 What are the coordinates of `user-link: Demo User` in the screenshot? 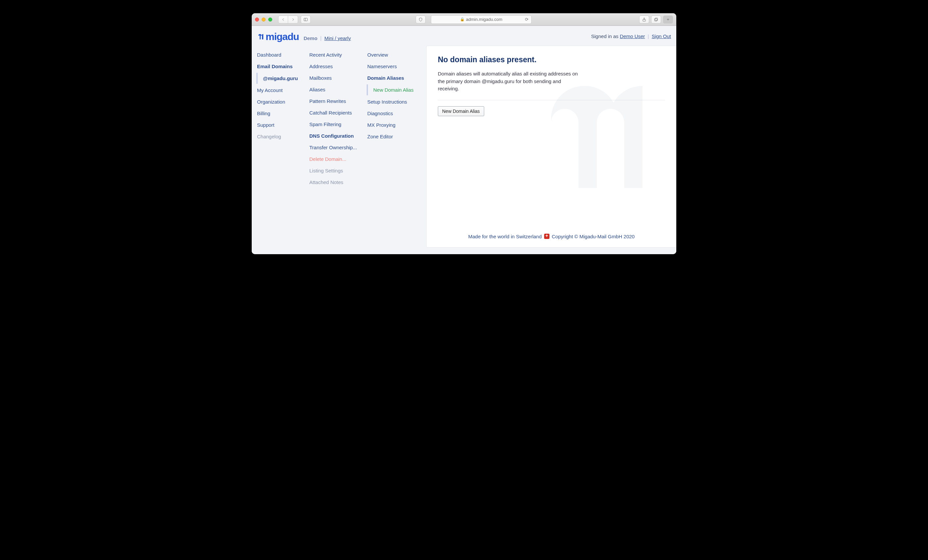 It's located at (633, 36).